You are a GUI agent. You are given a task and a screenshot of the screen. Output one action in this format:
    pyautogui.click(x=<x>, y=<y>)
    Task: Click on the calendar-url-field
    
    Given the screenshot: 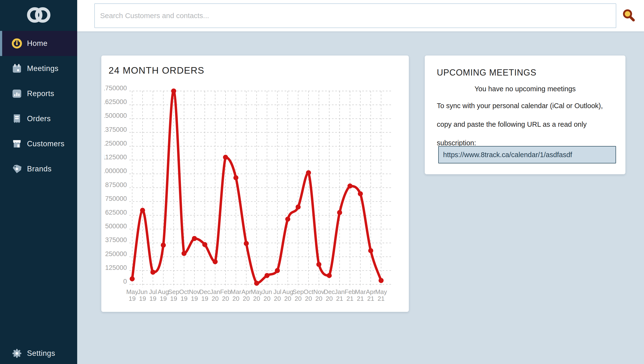 What is the action you would take?
    pyautogui.click(x=527, y=155)
    